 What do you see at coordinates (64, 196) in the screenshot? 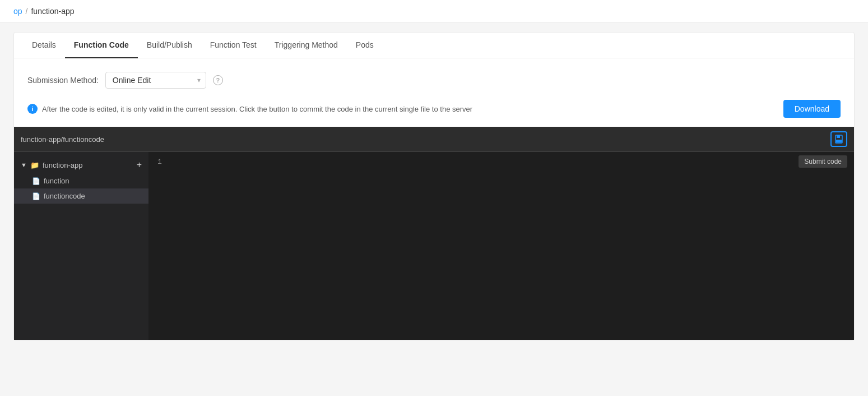
I see `tree-file-functioncode-label: functioncode` at bounding box center [64, 196].